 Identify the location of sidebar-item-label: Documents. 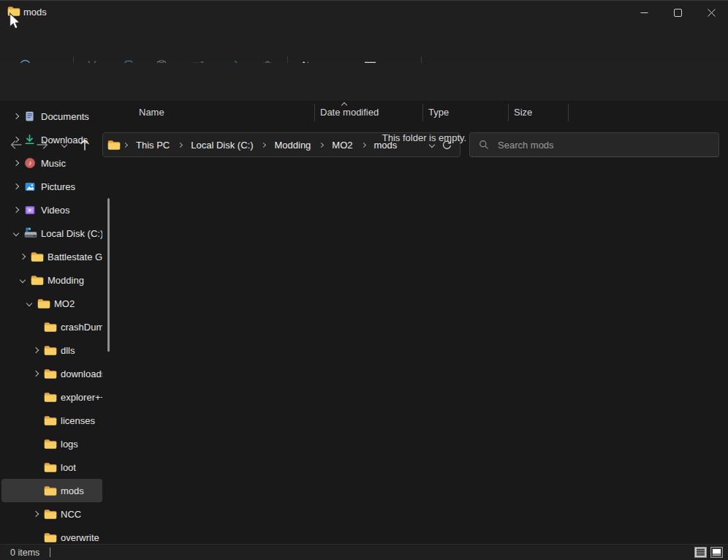
(65, 117).